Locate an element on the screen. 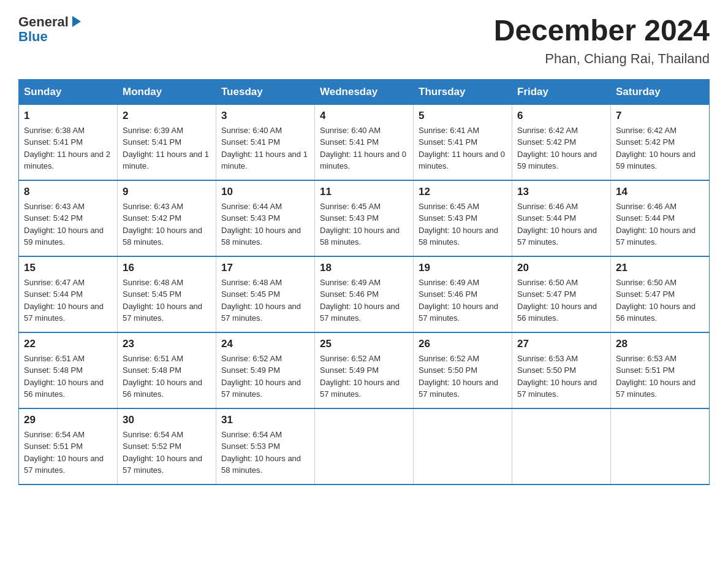 This screenshot has width=728, height=563. day-number: 2 is located at coordinates (167, 116).